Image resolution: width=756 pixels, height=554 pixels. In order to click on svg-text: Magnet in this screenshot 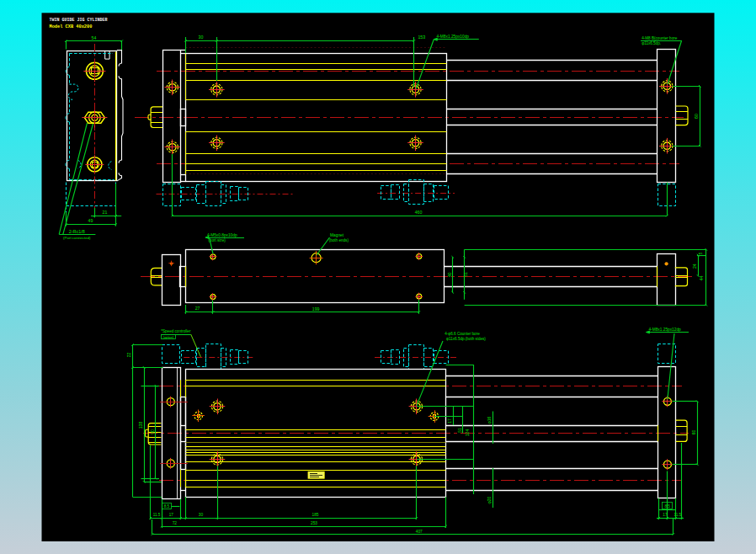, I will do `click(337, 236)`.